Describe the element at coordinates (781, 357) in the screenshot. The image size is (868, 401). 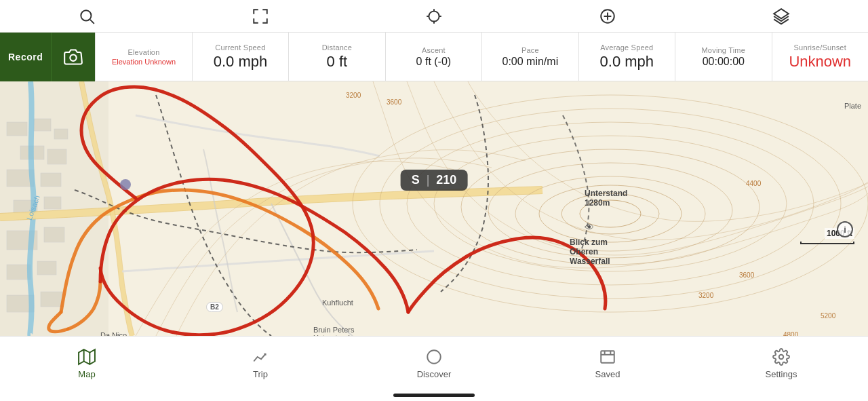
I see `settings-icon` at that location.